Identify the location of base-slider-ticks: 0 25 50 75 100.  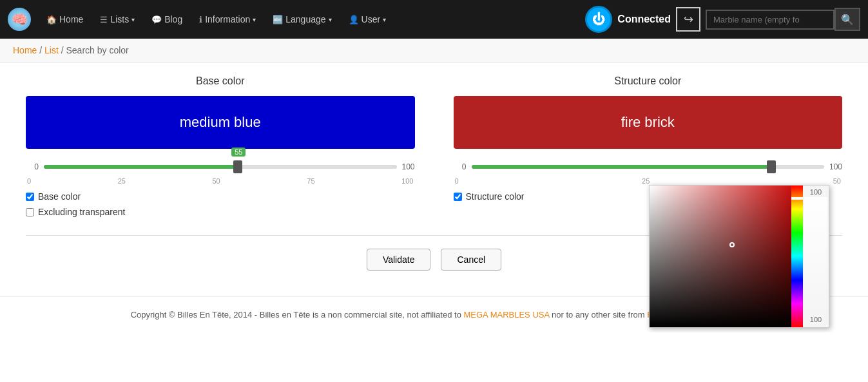
(220, 181).